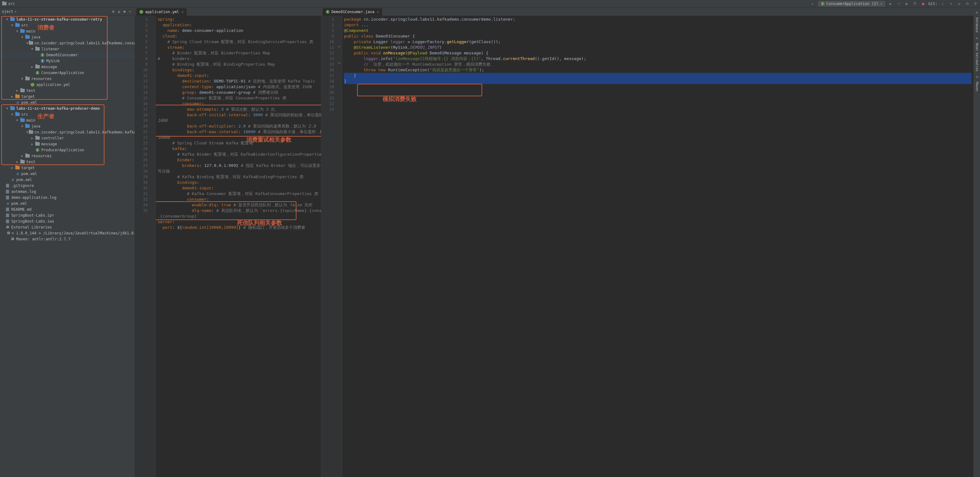  I want to click on tree-node: ▼labx-11-sc-stream-kafka-producer-demo, so click(67, 108).